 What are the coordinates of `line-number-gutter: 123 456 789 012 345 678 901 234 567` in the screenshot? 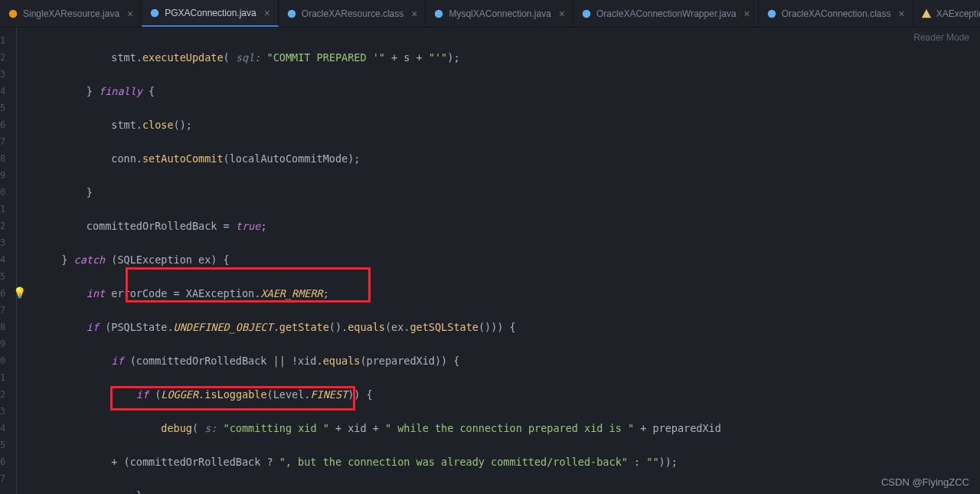 It's located at (6, 260).